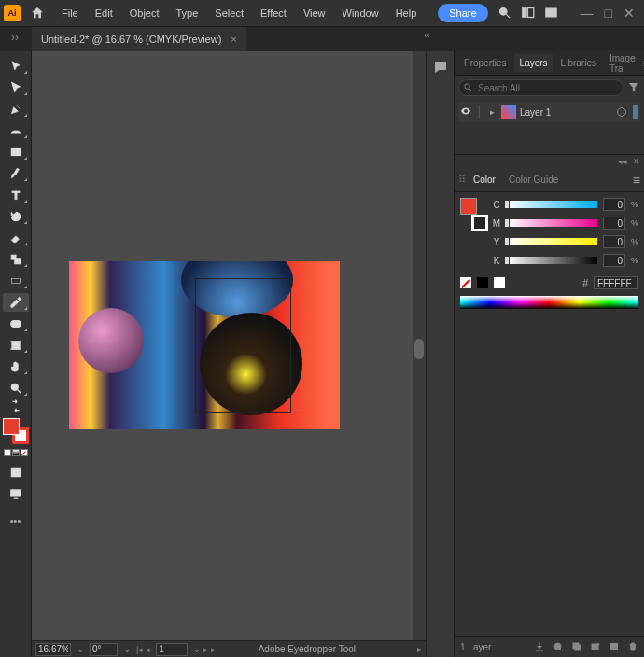 The image size is (644, 657). What do you see at coordinates (104, 650) in the screenshot?
I see `rotate-input` at bounding box center [104, 650].